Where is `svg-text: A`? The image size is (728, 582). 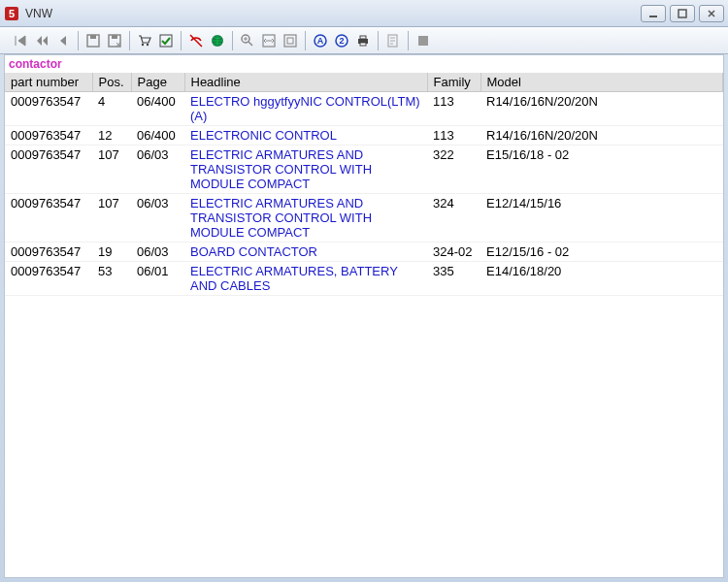
svg-text: A is located at coordinates (320, 41).